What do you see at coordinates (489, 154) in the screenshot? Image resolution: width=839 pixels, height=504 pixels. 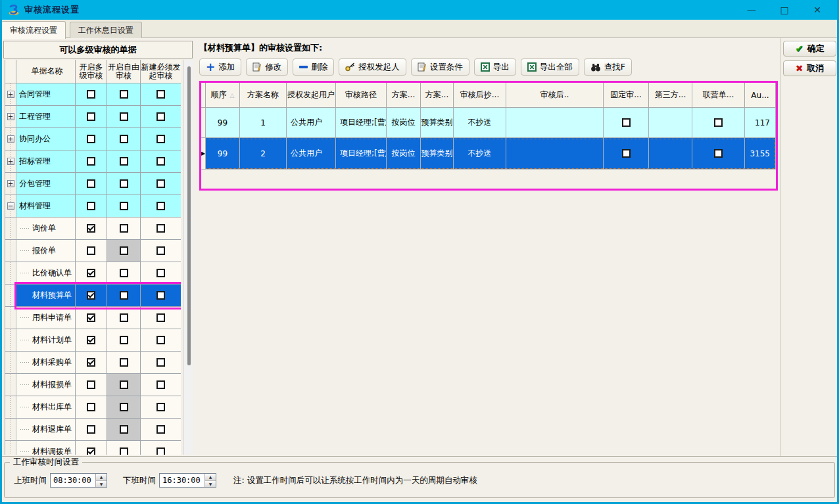 I see `plan-row: ▶992公共用户项目经理;[曹慧按岗位预算类别不抄送3155` at bounding box center [489, 154].